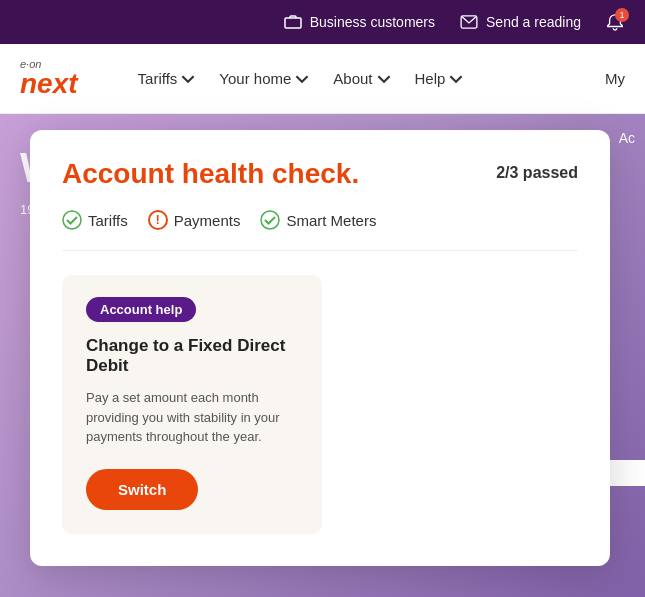 This screenshot has width=645, height=597. I want to click on nav-help: Help, so click(440, 78).